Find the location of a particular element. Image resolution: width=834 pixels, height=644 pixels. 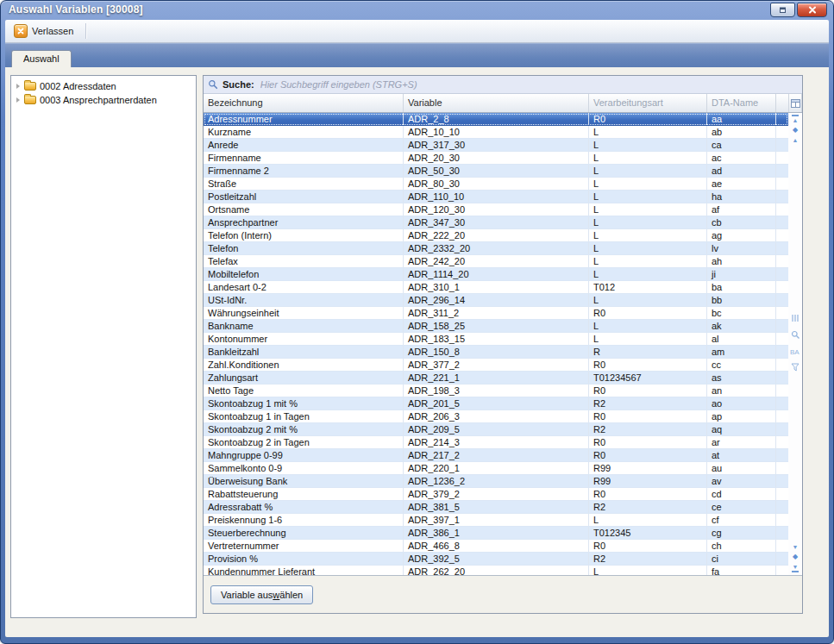

table-row: Telefon (Intern) ADR_222_20 L ag is located at coordinates (496, 236).